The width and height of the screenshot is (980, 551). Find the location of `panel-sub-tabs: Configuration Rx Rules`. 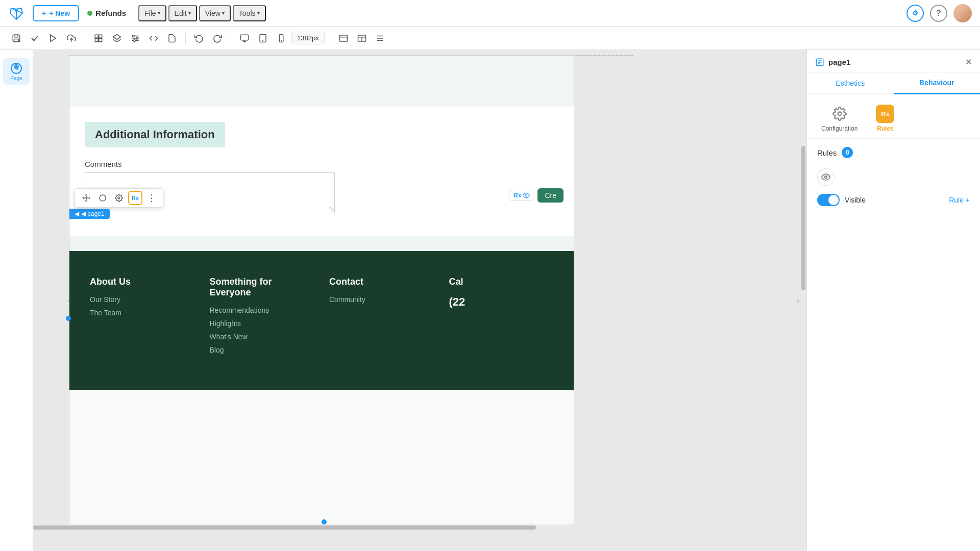

panel-sub-tabs: Configuration Rx Rules is located at coordinates (893, 116).